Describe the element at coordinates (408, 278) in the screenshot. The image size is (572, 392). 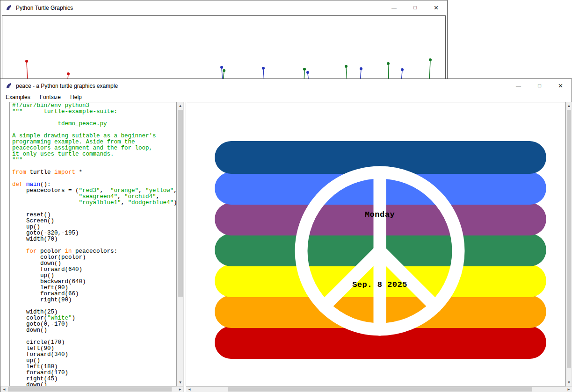
I see `peace-right-leg` at that location.